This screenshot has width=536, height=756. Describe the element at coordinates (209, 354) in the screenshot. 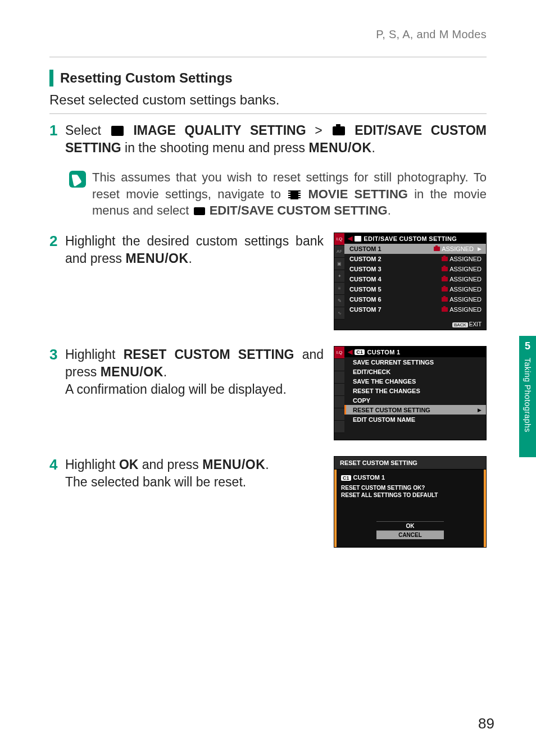

I see `reset-label: RESET CUSTOM SETTING` at that location.